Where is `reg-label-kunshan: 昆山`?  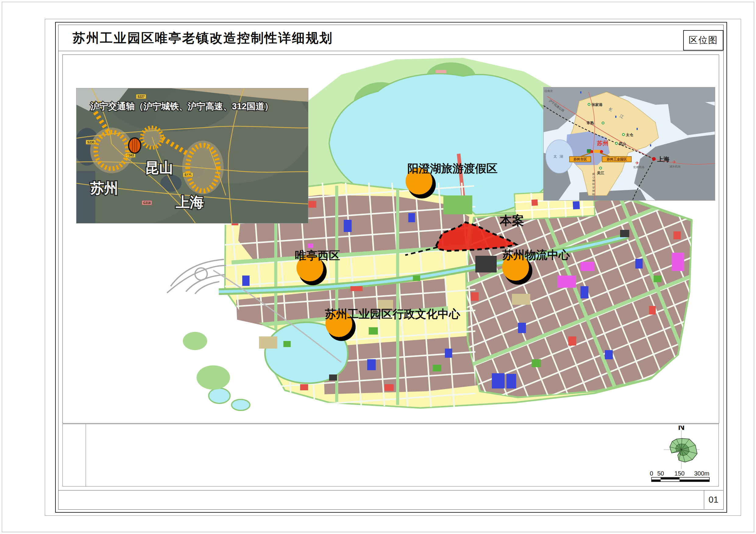 reg-label-kunshan: 昆山 is located at coordinates (623, 143).